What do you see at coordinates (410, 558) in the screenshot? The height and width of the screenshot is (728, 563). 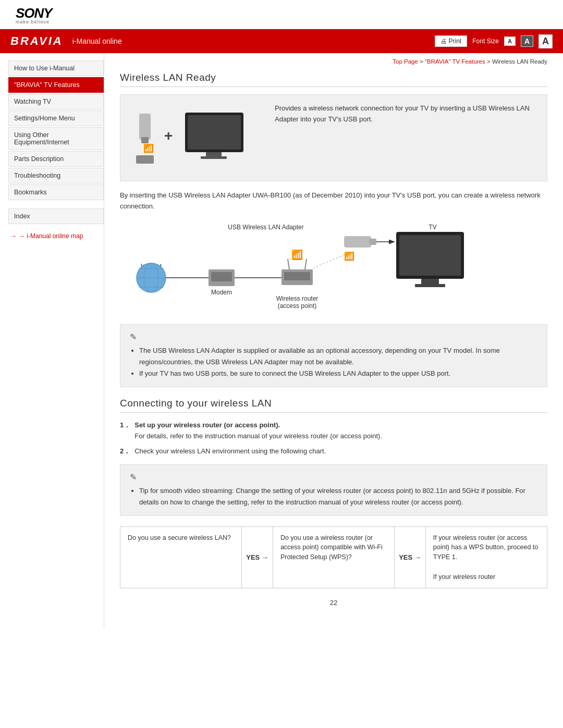 I see `decision-arrow-2: YES →` at bounding box center [410, 558].